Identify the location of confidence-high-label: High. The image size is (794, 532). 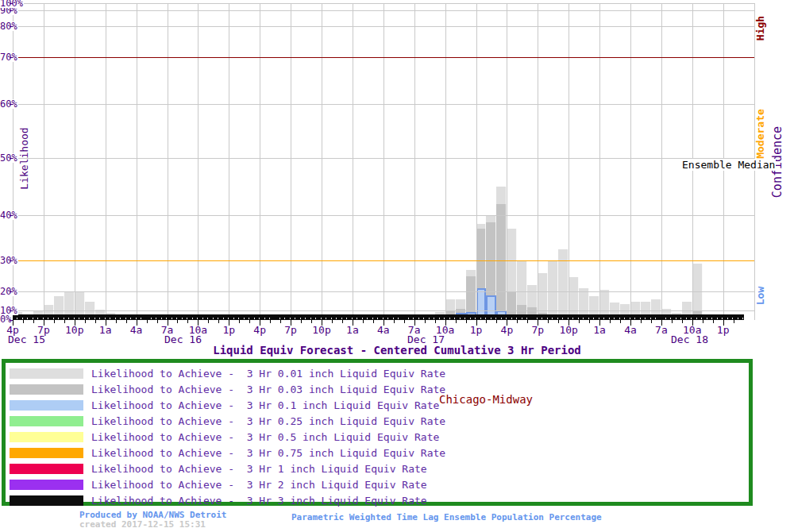
(761, 34).